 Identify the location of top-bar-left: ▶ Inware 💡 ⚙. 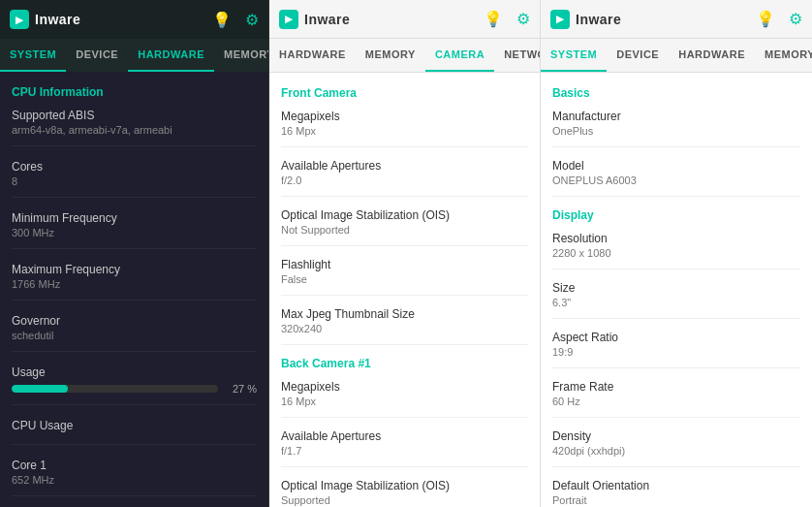
(134, 19).